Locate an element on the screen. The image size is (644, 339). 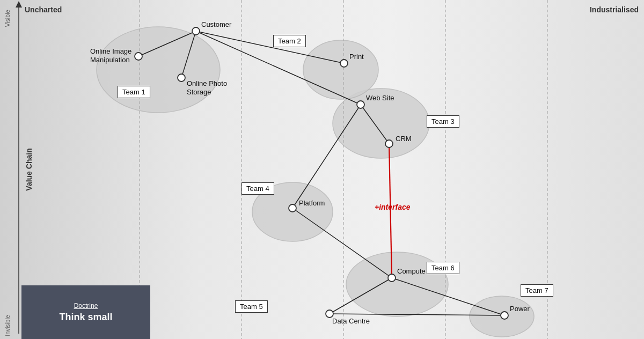
svg-text: Print is located at coordinates (356, 57).